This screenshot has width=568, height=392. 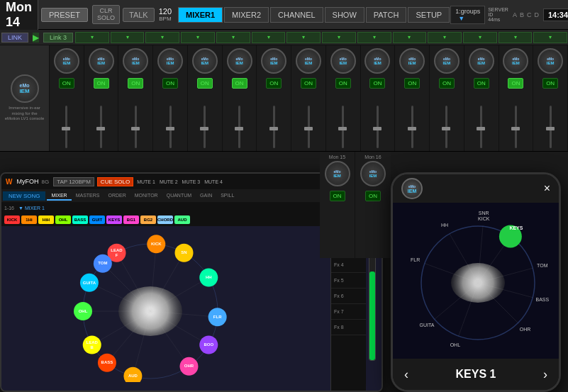 What do you see at coordinates (165, 220) in the screenshot?
I see `color-chip-9: CHORD` at bounding box center [165, 220].